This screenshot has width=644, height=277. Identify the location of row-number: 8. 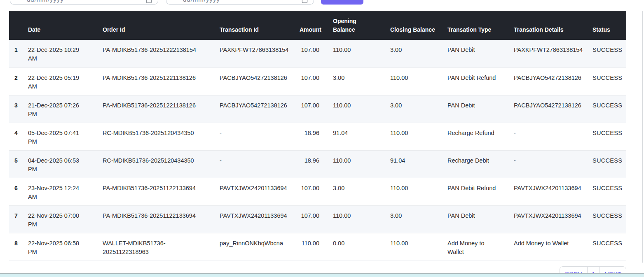
(19, 247).